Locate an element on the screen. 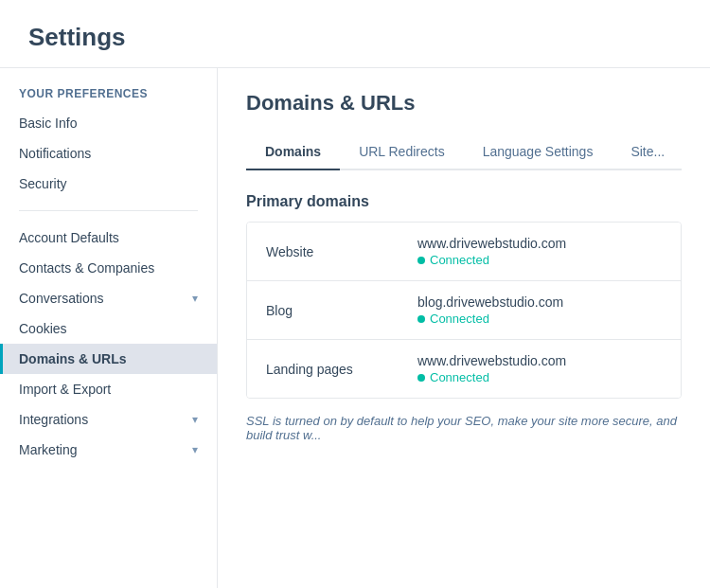 This screenshot has height=588, width=710. sidebar-item-label: Import & Export is located at coordinates (64, 389).